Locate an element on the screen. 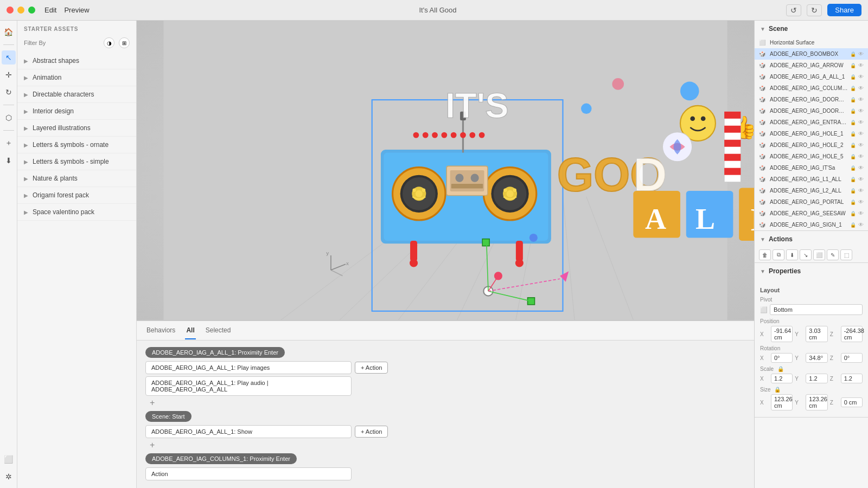 The height and width of the screenshot is (488, 868). sidebar-item-interior: ▶ Interior design is located at coordinates (77, 112).